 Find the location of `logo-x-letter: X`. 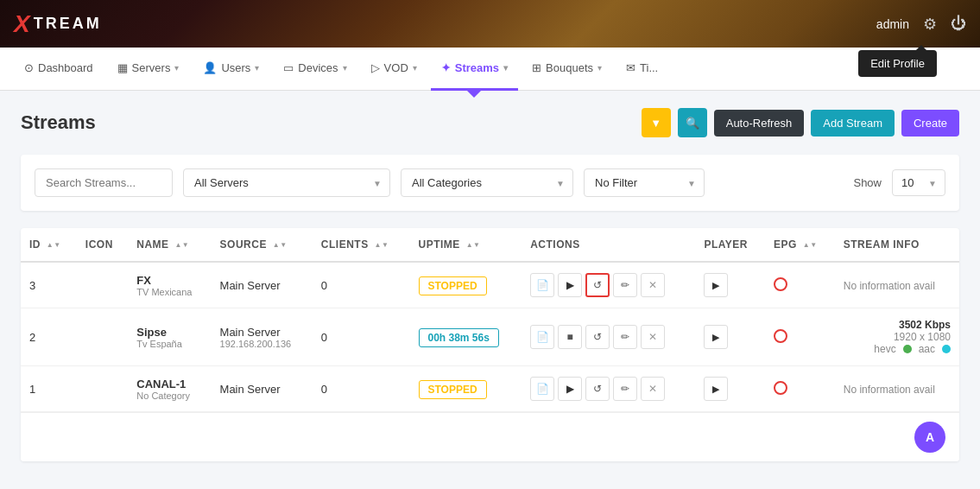

logo-x-letter: X is located at coordinates (22, 24).